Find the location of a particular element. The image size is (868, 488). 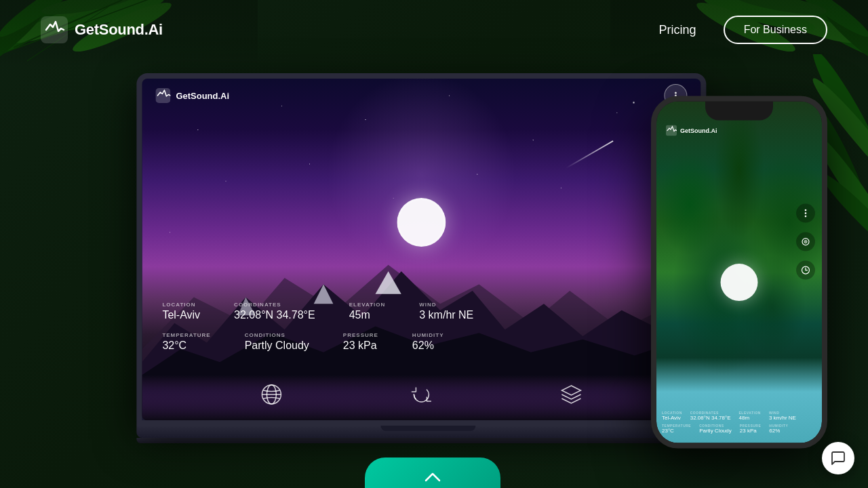

phone-humidity-value: 62% is located at coordinates (778, 431).